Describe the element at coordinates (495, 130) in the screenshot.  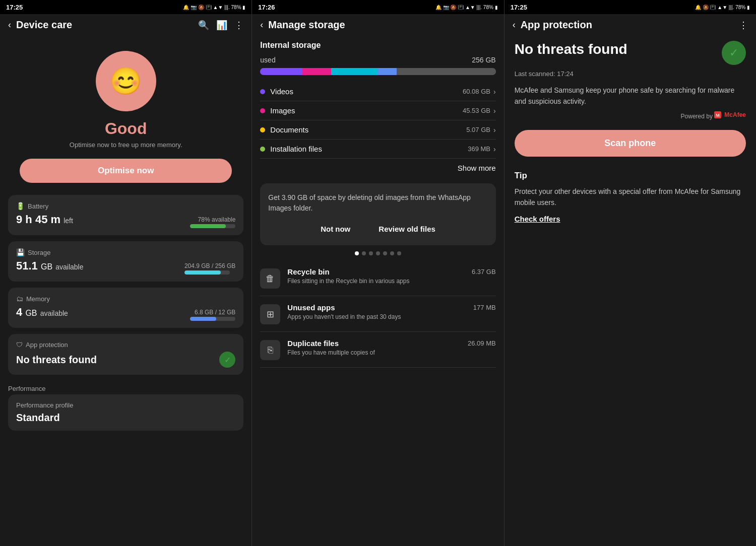
I see `chevron-docs: ›` at that location.